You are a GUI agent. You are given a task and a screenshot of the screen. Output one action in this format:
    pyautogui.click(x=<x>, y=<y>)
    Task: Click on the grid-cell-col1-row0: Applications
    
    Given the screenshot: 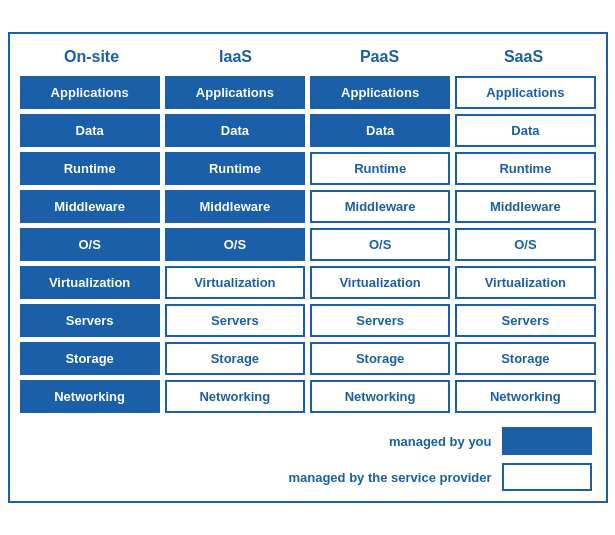 What is the action you would take?
    pyautogui.click(x=235, y=92)
    